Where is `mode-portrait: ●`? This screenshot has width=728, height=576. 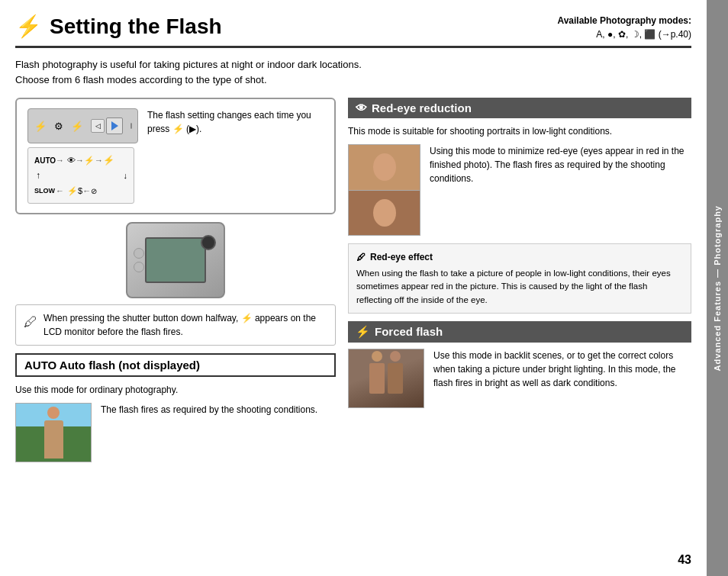
mode-portrait: ● is located at coordinates (610, 34).